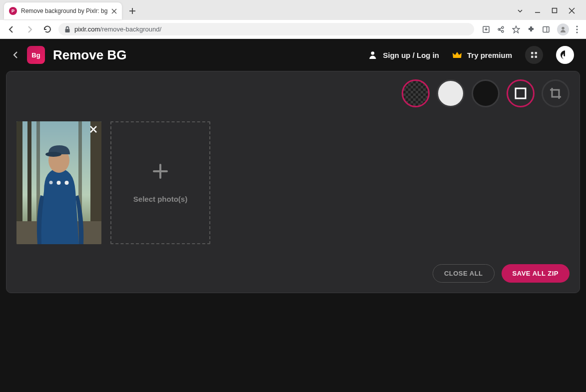 This screenshot has width=586, height=392. Describe the element at coordinates (403, 55) in the screenshot. I see `signup-login-link: Sign up / Log in` at that location.